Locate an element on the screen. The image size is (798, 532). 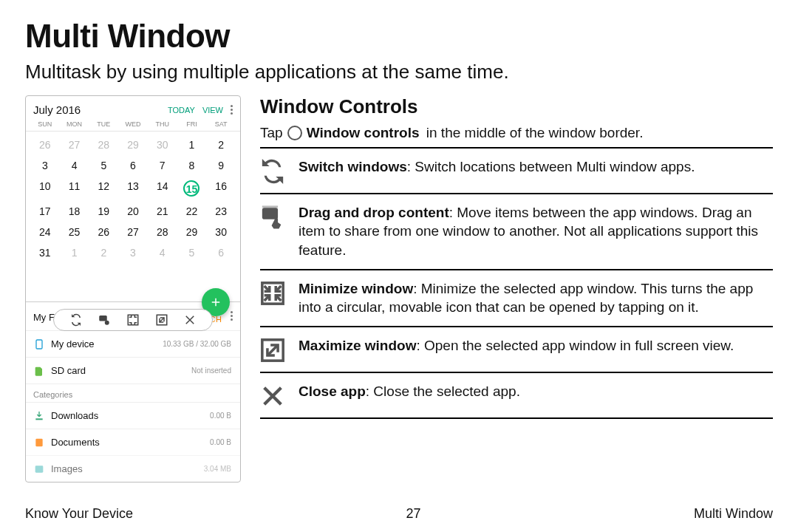
calendar-grid: 262728293012 3456789 10111213141516 1718… is located at coordinates (133, 208).